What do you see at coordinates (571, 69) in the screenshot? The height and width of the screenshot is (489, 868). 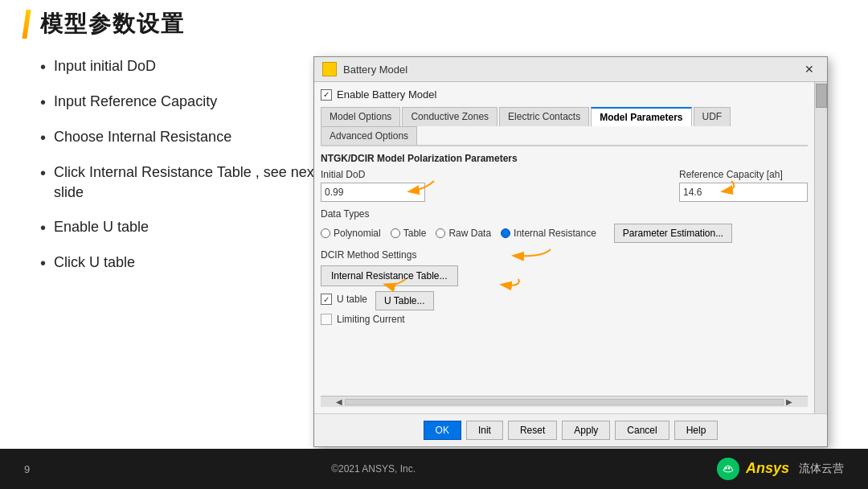 I see `dialog-titlebar: Battery Model ✕` at bounding box center [571, 69].